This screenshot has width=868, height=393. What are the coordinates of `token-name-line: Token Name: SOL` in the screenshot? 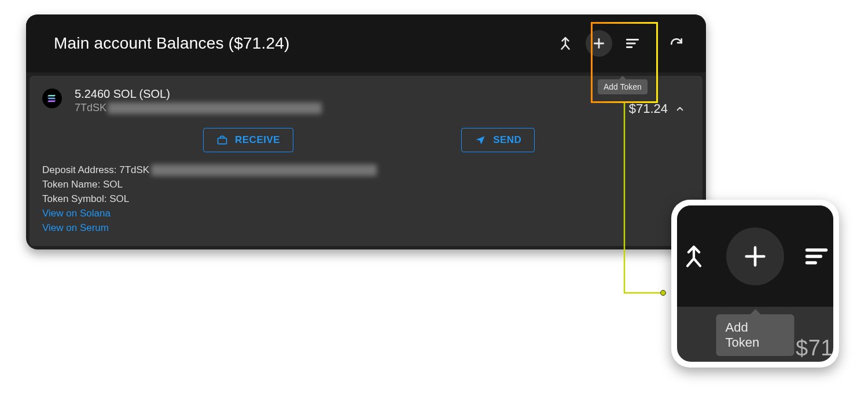 It's located at (366, 185).